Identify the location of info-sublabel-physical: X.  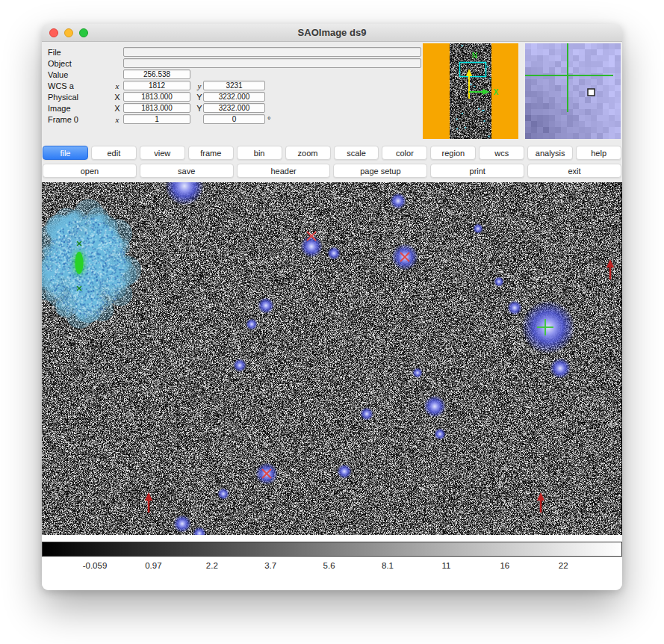
(117, 97).